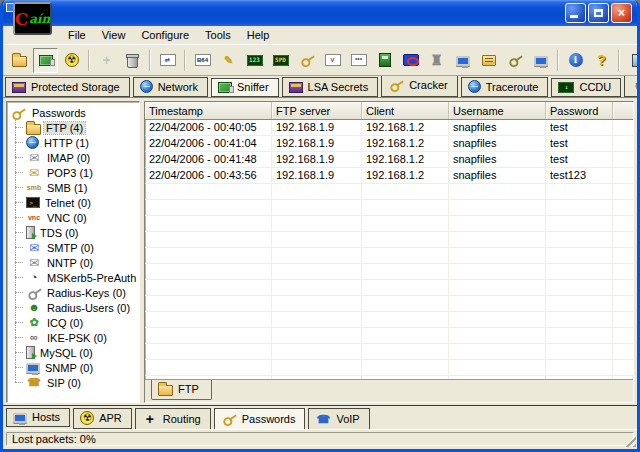  Describe the element at coordinates (46, 417) in the screenshot. I see `tab-label: Hosts` at that location.